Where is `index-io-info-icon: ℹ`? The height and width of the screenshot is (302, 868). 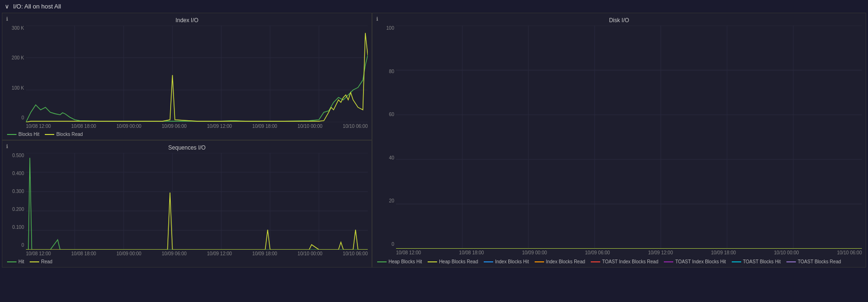
index-io-info-icon: ℹ is located at coordinates (7, 19).